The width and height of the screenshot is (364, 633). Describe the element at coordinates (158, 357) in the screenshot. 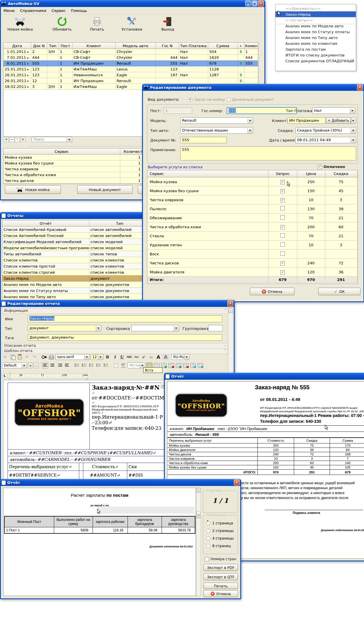

I see `font-color-icon: A` at that location.